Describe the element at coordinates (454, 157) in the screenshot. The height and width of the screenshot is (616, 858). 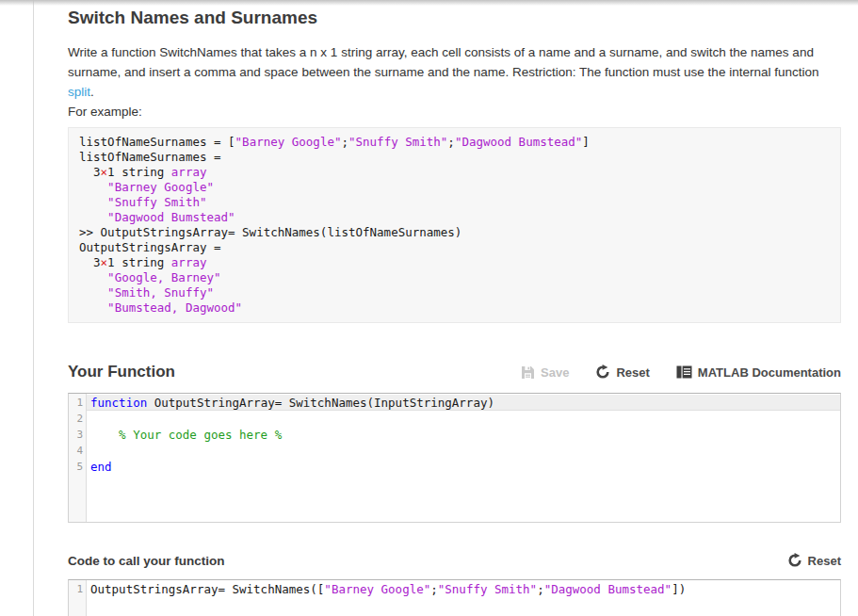
I see `code-line: listOfNameSurnames =` at that location.